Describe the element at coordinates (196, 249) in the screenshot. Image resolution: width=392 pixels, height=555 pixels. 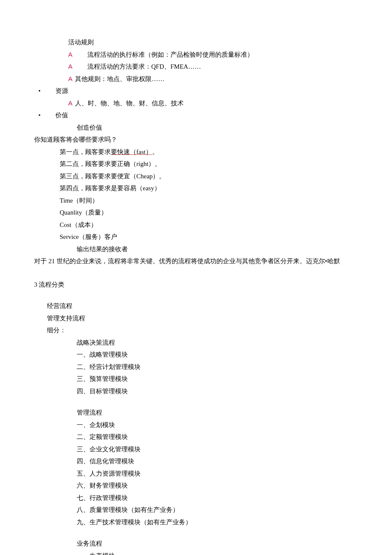
I see `output-receiver: 输出结果的接收者` at that location.